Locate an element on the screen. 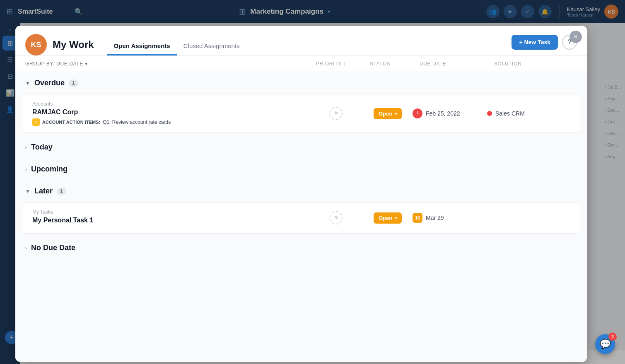  solution-text: Sales CRM is located at coordinates (510, 113).